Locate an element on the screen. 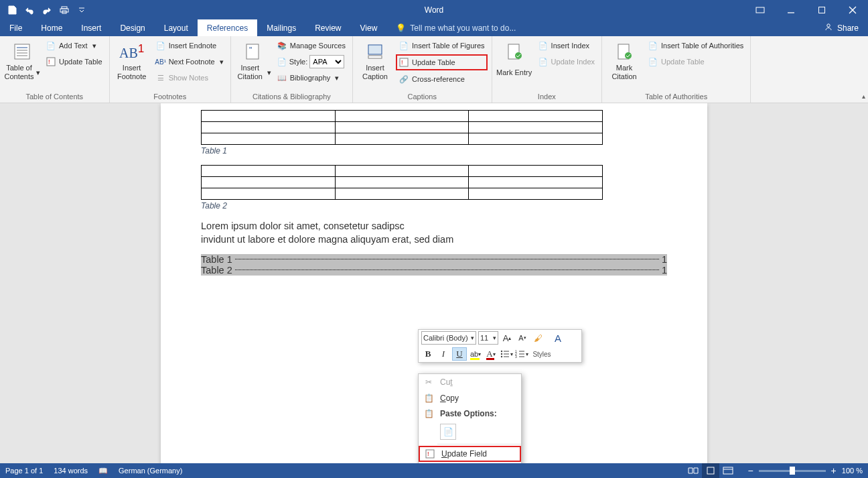  tab-review: Review is located at coordinates (328, 28).